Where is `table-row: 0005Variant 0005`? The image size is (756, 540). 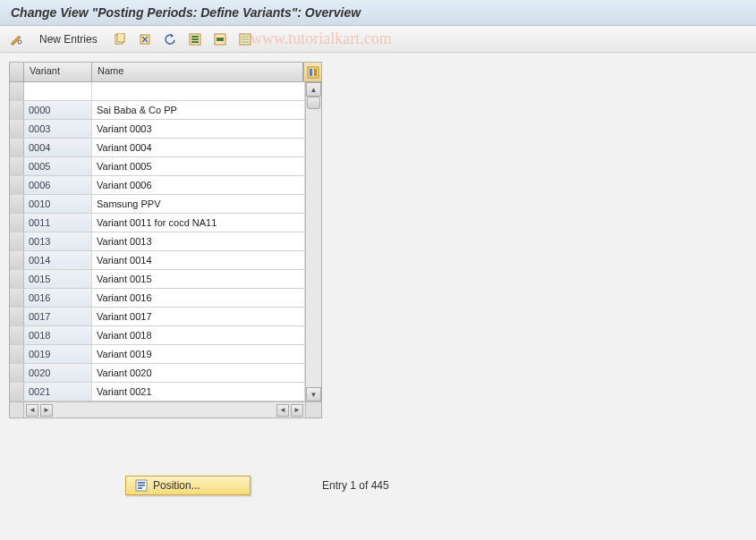
table-row: 0005Variant 0005 is located at coordinates (157, 166).